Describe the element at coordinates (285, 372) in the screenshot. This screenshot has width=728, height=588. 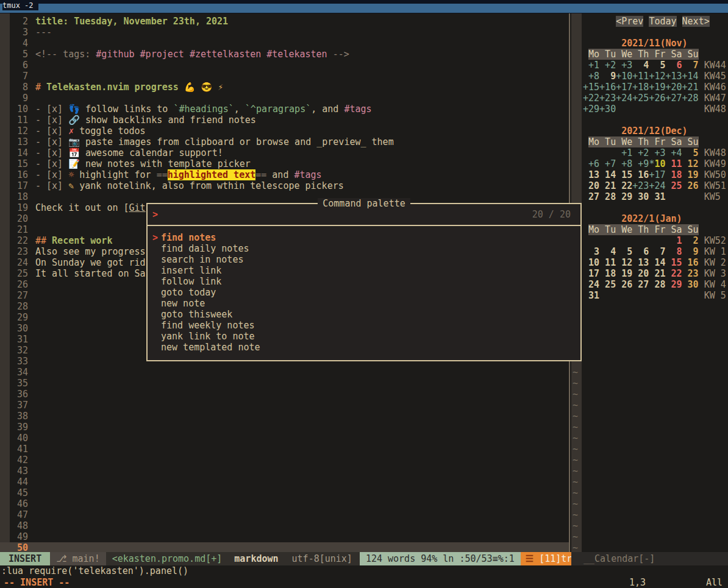
I see `editor-line: 34` at that location.